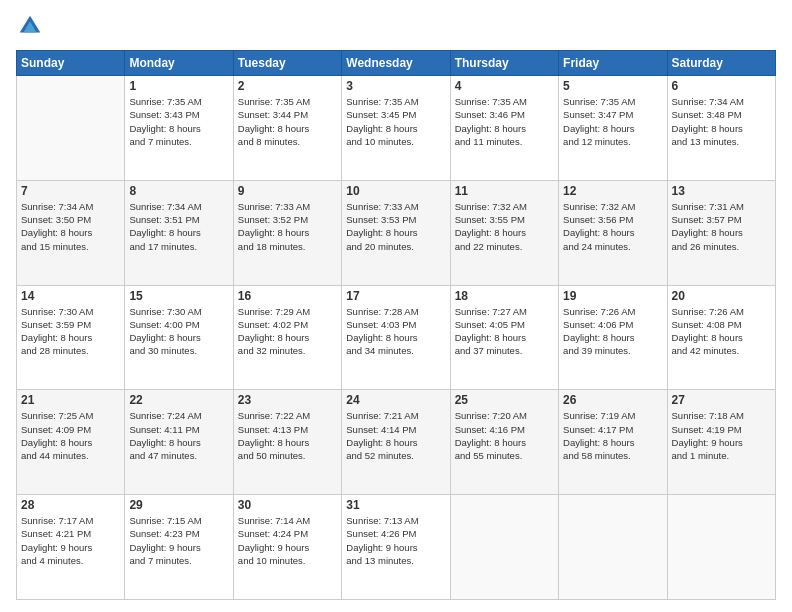  Describe the element at coordinates (288, 226) in the screenshot. I see `day-info: Sunrise: 7:33 AM Sunset: 3:52 PM Dayligh…` at that location.